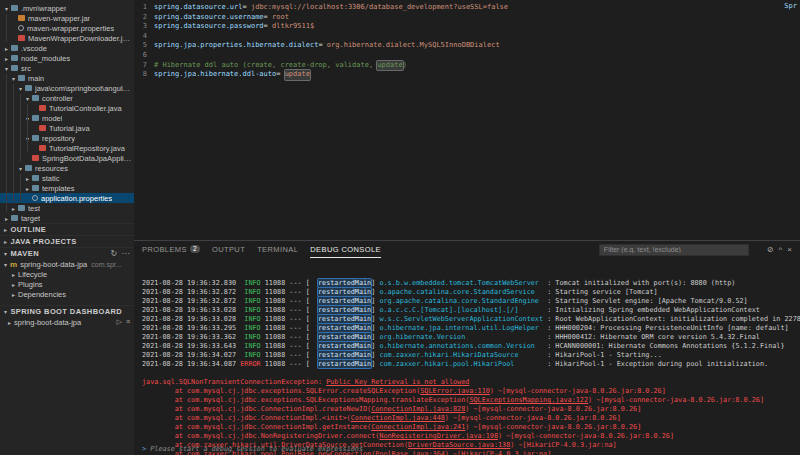  What do you see at coordinates (467, 75) in the screenshot?
I see `code-line: 8spring.jpa.hibernate.ddl-auto= update` at bounding box center [467, 75].